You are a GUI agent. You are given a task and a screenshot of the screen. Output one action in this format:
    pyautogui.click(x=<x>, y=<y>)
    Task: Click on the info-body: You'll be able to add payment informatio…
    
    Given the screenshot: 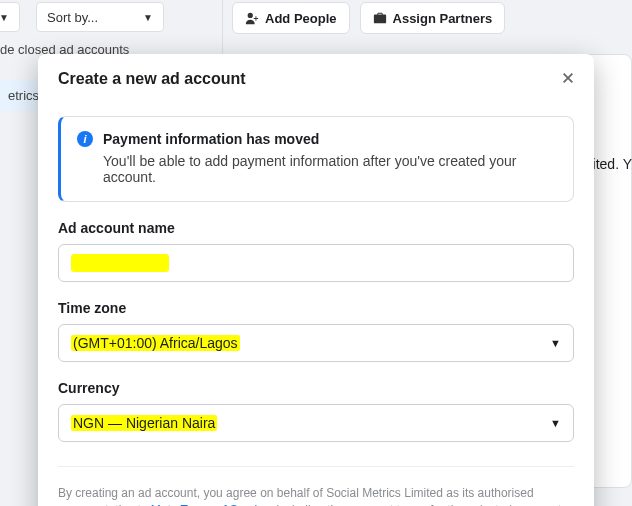 What is the action you would take?
    pyautogui.click(x=330, y=169)
    